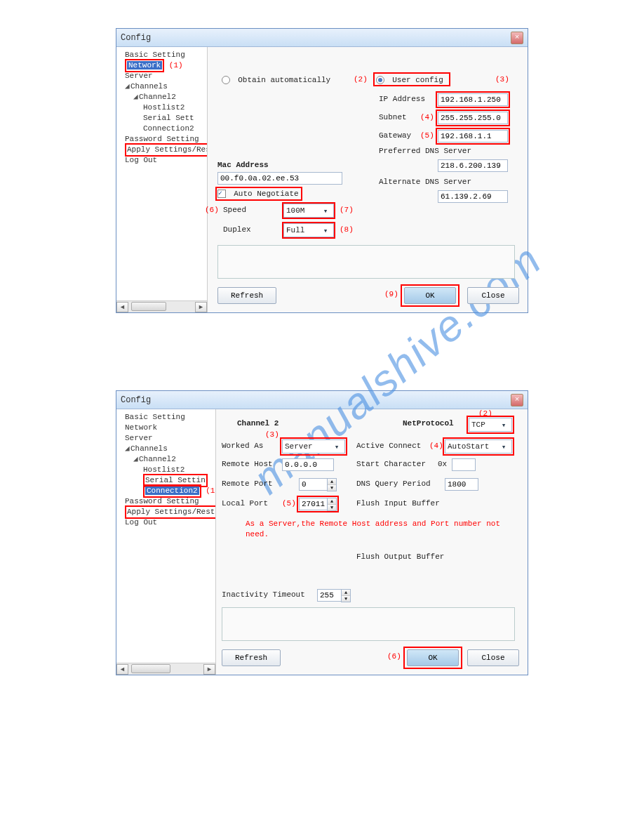 This screenshot has height=834, width=644. Describe the element at coordinates (473, 166) in the screenshot. I see `preferred-dns-input` at that location.